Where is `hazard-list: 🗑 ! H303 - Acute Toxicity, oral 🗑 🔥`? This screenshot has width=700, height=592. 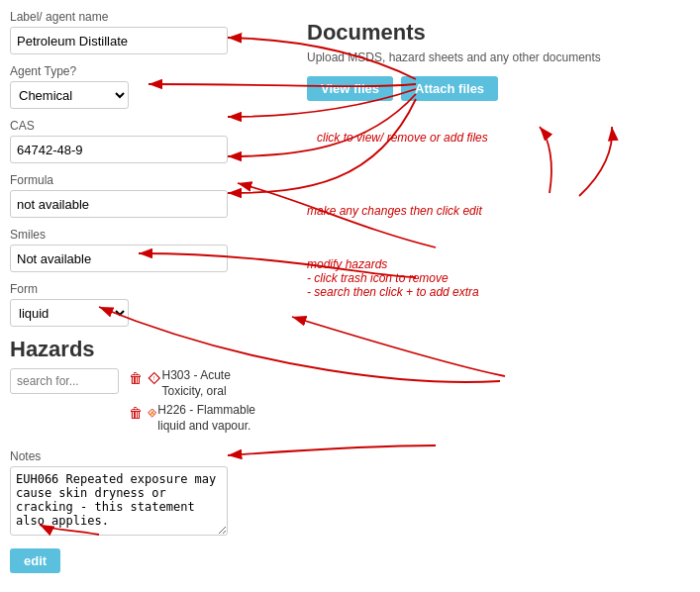
hazard-list: 🗑 ! H303 - Acute Toxicity, oral 🗑 🔥 is located at coordinates (198, 403).